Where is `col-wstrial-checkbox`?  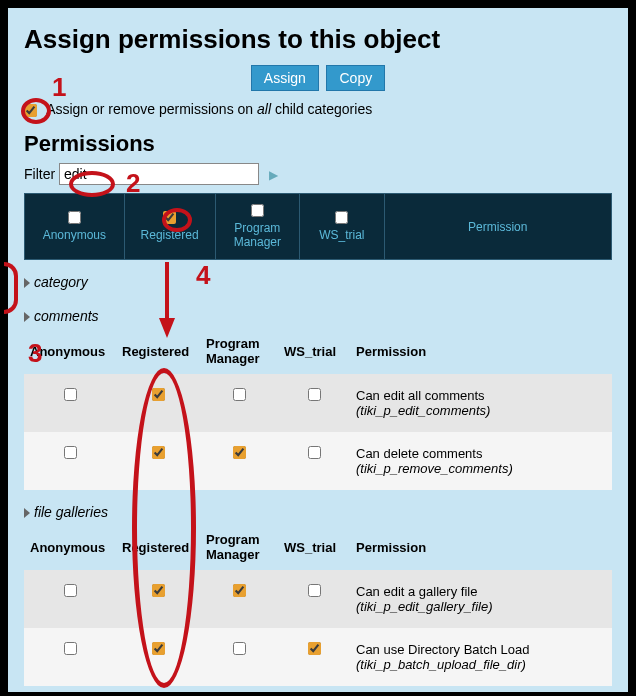 col-wstrial-checkbox is located at coordinates (342, 218).